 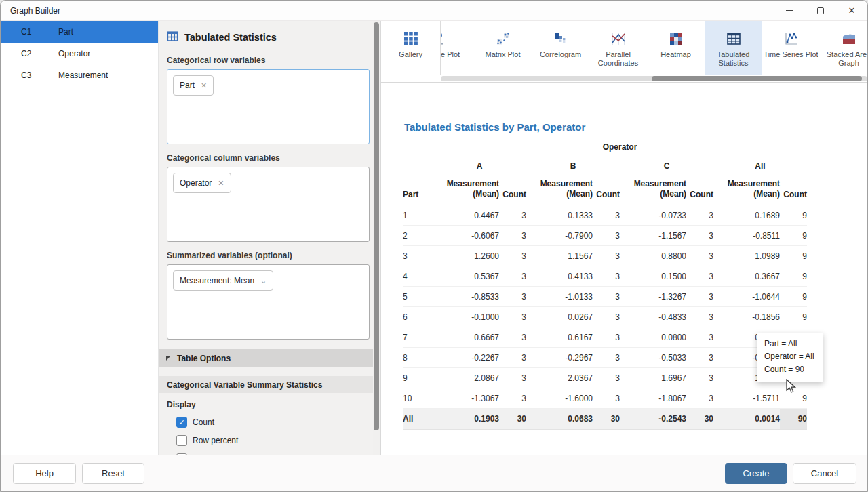 What do you see at coordinates (605, 256) in the screenshot?
I see `table-row: 31.260031.156730.880031.09899` at bounding box center [605, 256].